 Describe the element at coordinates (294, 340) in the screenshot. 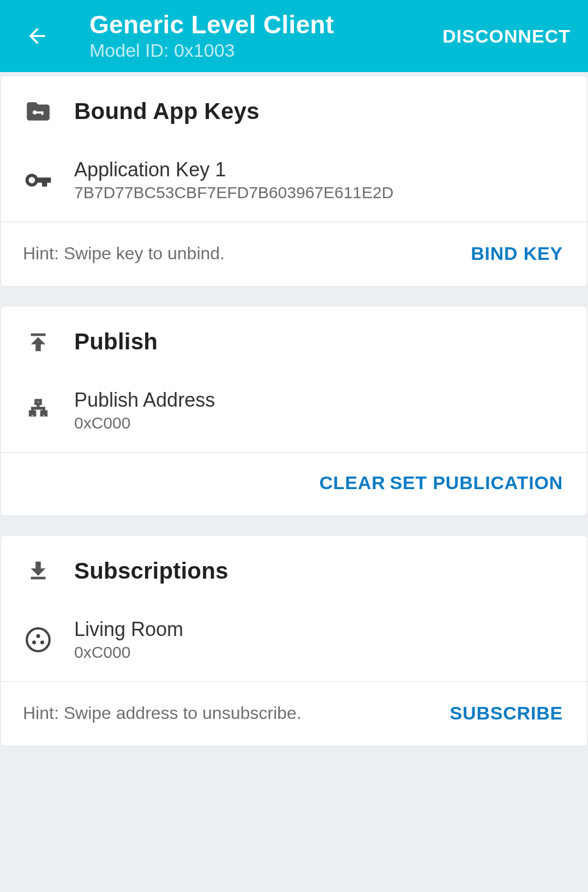

I see `publish-section-header: Publish` at that location.